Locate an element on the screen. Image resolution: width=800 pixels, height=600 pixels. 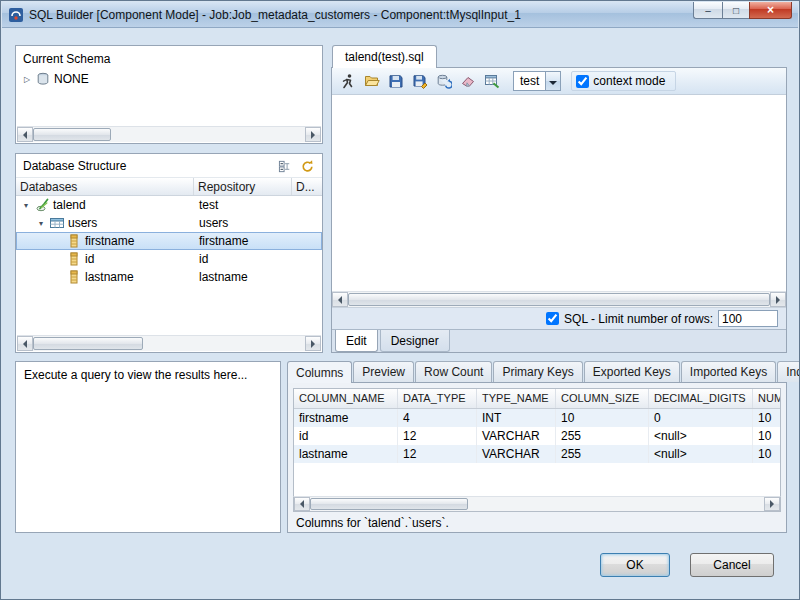
table-icon is located at coordinates (57, 223).